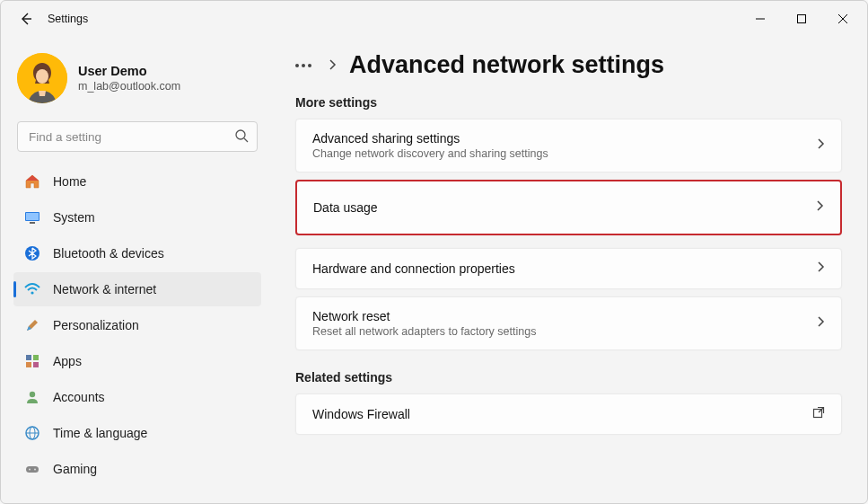 The height and width of the screenshot is (504, 868). Describe the element at coordinates (101, 433) in the screenshot. I see `sidebar-item-label: Time & language` at that location.